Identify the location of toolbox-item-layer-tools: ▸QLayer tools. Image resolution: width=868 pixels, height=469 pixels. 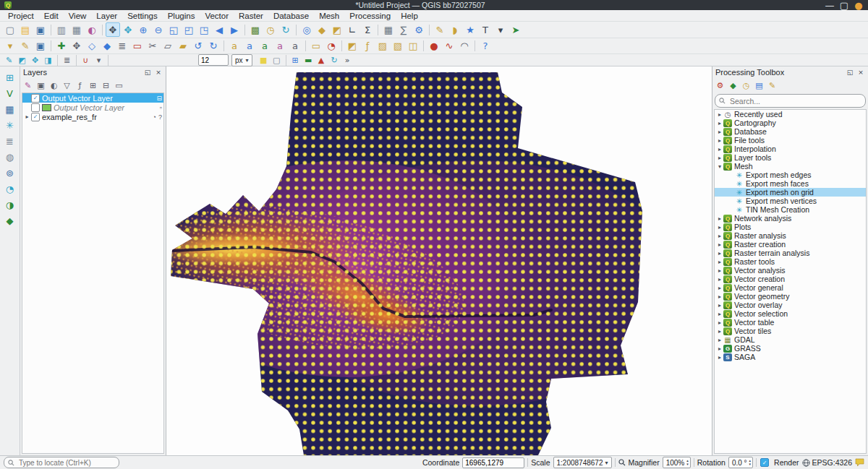
(790, 158).